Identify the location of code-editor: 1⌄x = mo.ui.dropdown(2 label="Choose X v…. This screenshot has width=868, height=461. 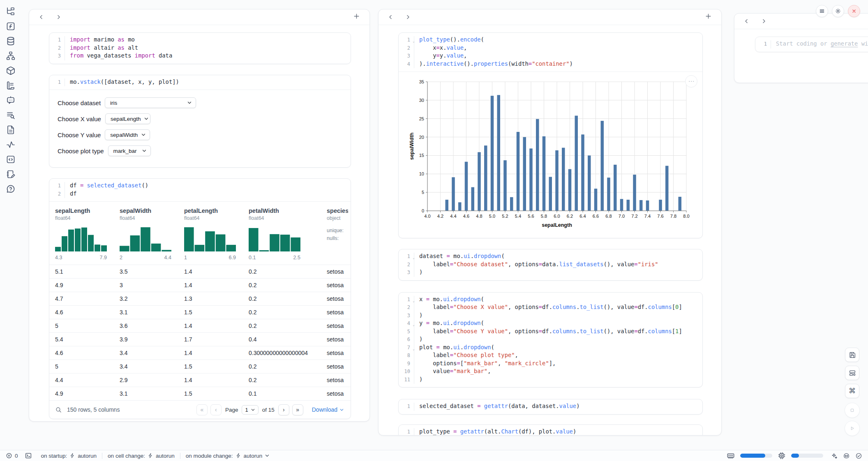
(551, 340).